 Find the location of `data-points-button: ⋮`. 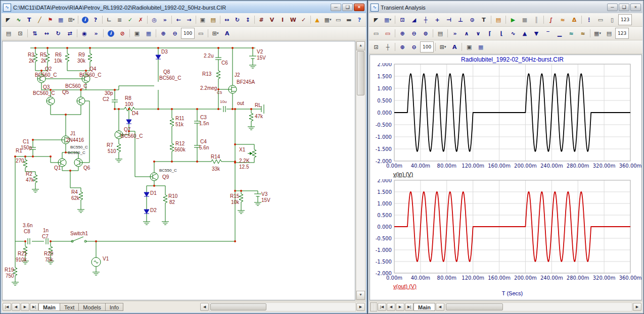

data-points-button: ⋮ is located at coordinates (589, 20).